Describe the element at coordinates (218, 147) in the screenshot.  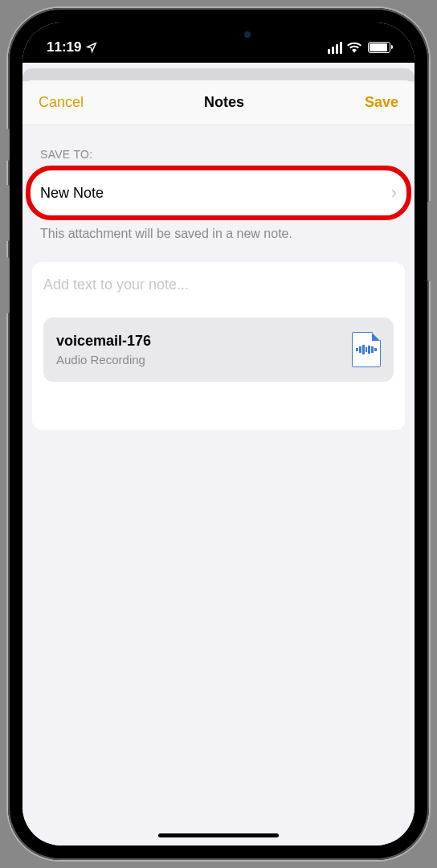
I see `save-to-label: SAVE TO:` at that location.